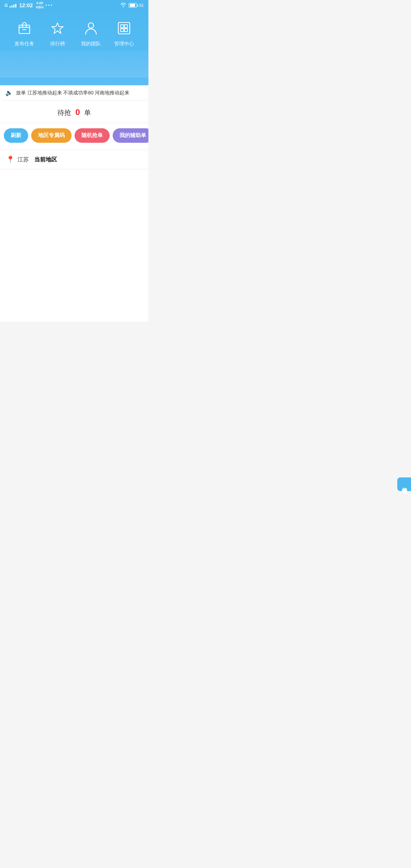  I want to click on nav-item-team: 我的团队, so click(91, 33).